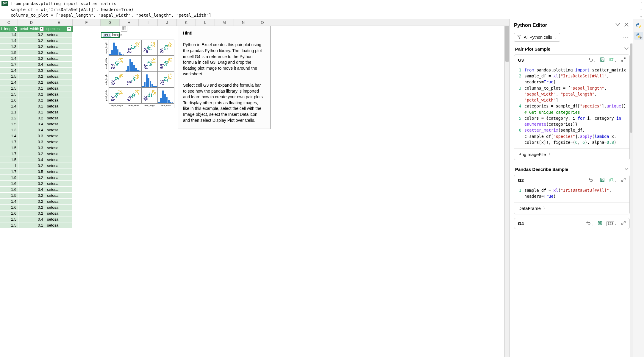 Image resolution: width=644 pixels, height=357 pixels. What do you see at coordinates (9, 112) in the screenshot?
I see `table-cell: 1.1` at bounding box center [9, 112].